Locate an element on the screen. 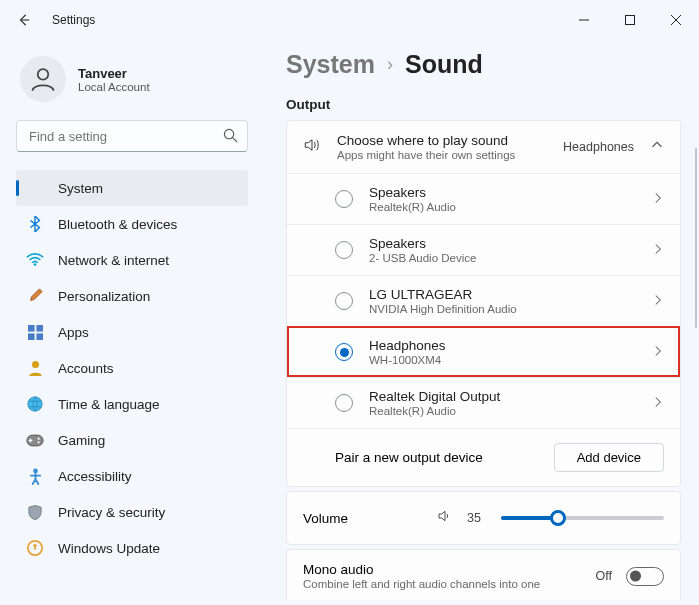 This screenshot has height=605, width=699. sidebar-item-accounts: Accounts is located at coordinates (132, 368).